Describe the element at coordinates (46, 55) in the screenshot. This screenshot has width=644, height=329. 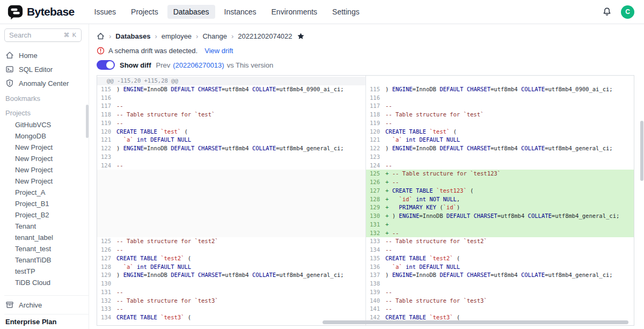
I see `sidebar-item-home: Home` at that location.